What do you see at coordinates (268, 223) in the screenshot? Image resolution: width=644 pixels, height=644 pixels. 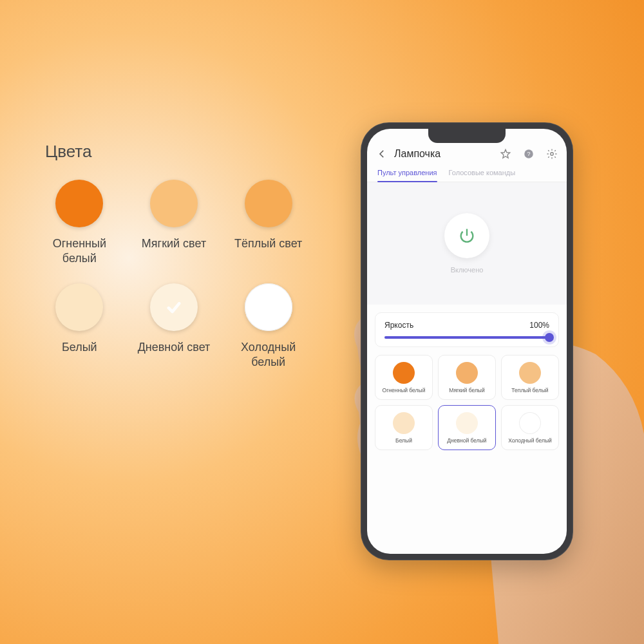 I see `palette-item-2: Тёплый свет` at bounding box center [268, 223].